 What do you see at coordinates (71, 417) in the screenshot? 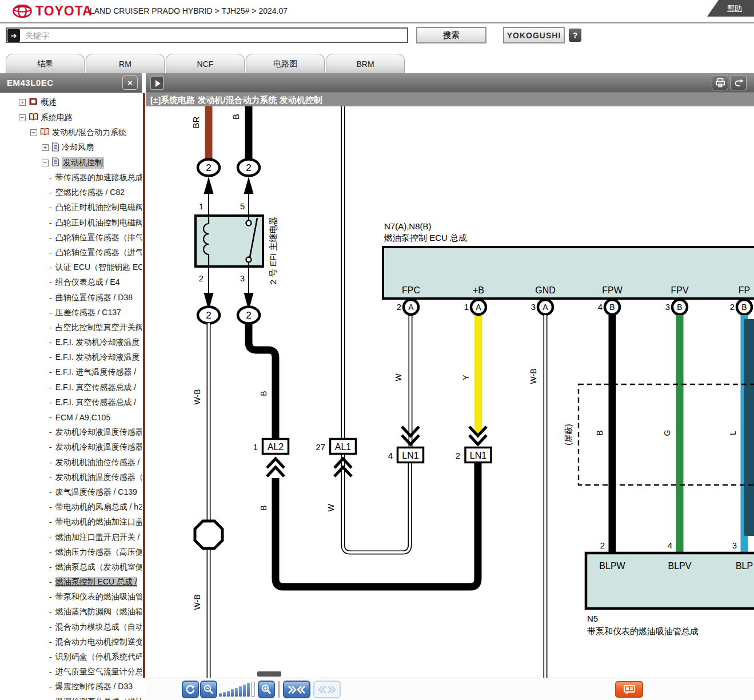
I see `tree-leaf-item: -ECM / A9,C105` at bounding box center [71, 417].